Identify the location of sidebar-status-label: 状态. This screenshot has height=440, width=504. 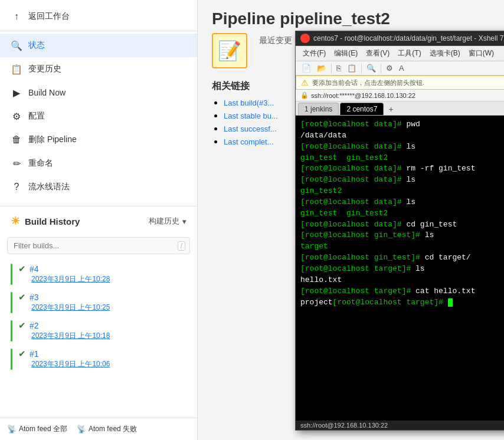
(37, 45).